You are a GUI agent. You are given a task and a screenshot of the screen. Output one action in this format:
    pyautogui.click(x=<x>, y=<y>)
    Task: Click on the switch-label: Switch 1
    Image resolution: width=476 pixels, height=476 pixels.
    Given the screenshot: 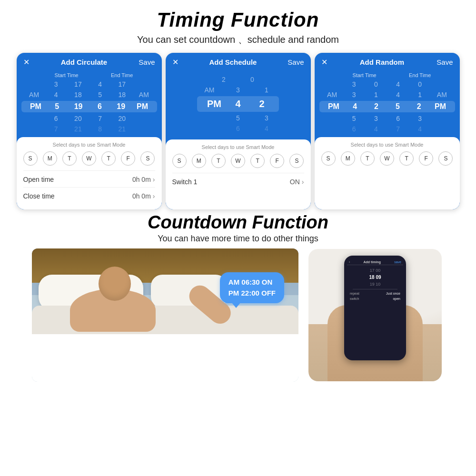 What is the action you would take?
    pyautogui.click(x=185, y=182)
    